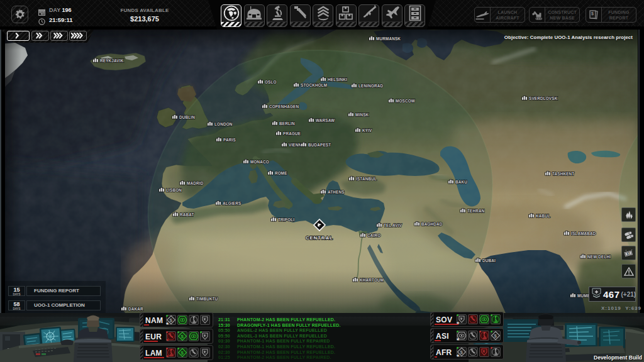 The width and height of the screenshot is (644, 362). Describe the element at coordinates (372, 280) in the screenshot. I see `svg-text: KHARTOUM` at that location.